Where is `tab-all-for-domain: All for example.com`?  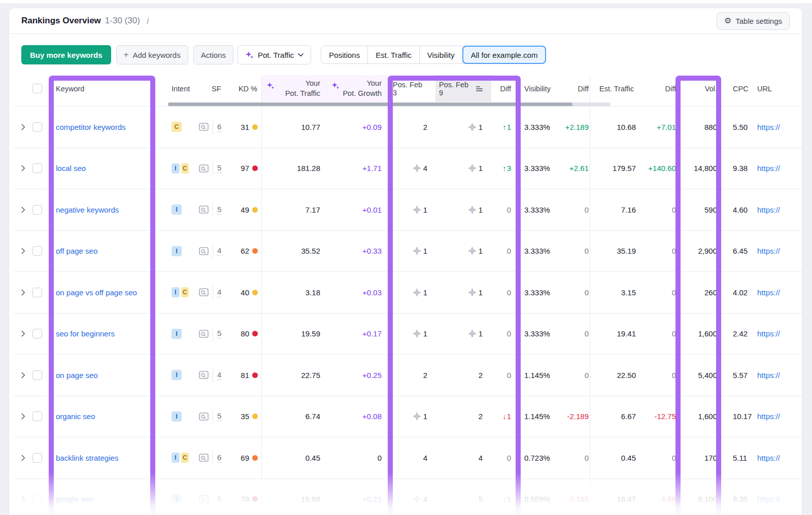 tab-all-for-domain: All for example.com is located at coordinates (504, 55).